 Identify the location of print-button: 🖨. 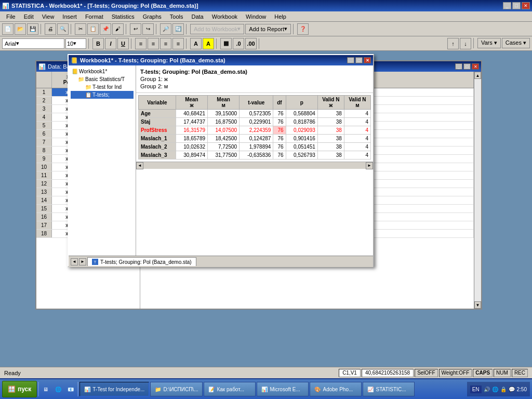
(50, 29).